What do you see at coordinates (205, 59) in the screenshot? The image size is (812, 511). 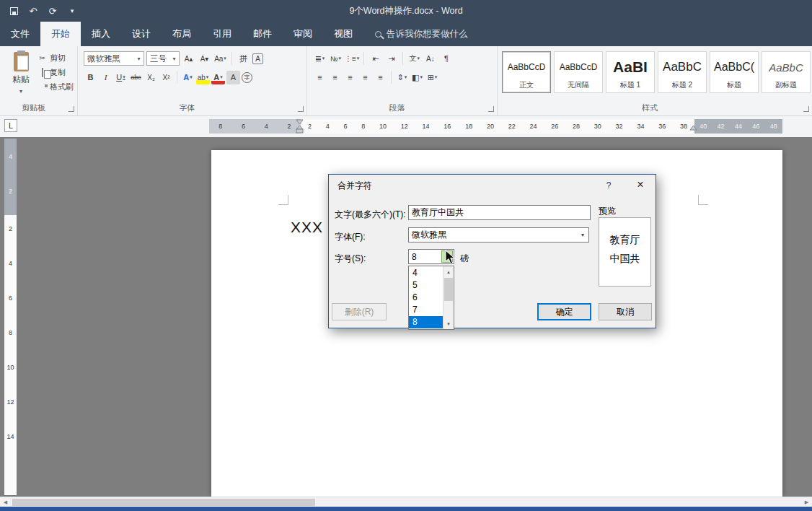 I see `shrink-font-button: A▾` at bounding box center [205, 59].